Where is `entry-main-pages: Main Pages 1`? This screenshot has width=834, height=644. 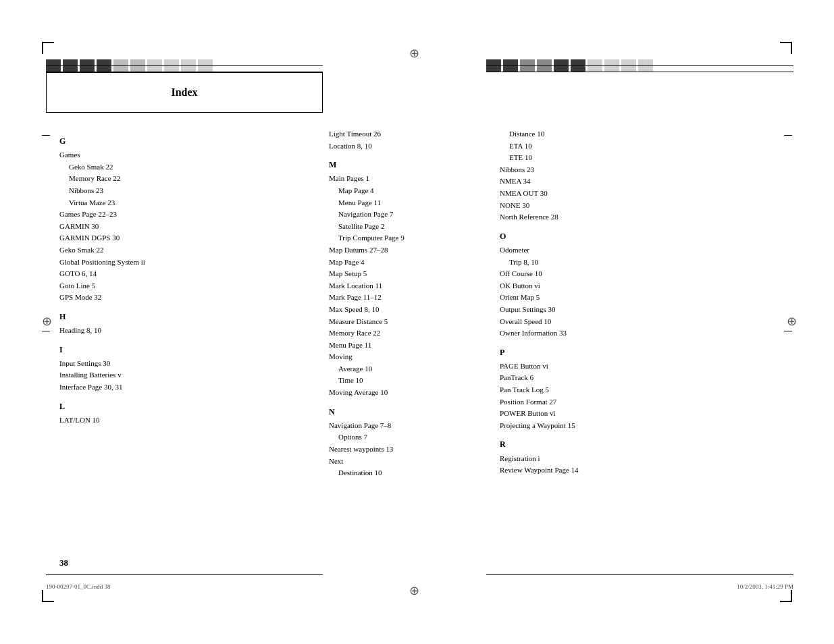 entry-main-pages: Main Pages 1 is located at coordinates (403, 179).